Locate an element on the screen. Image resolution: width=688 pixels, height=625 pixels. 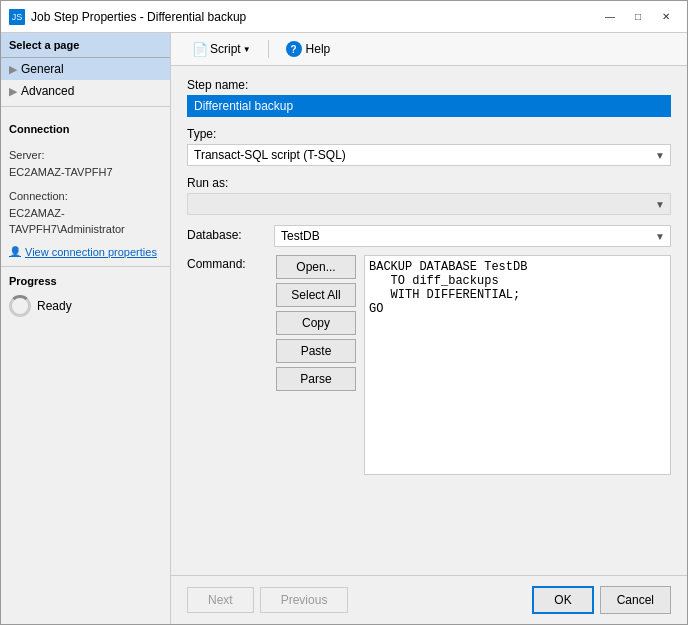
script-button: 📄 Script ▼ is located at coordinates (222, 50).